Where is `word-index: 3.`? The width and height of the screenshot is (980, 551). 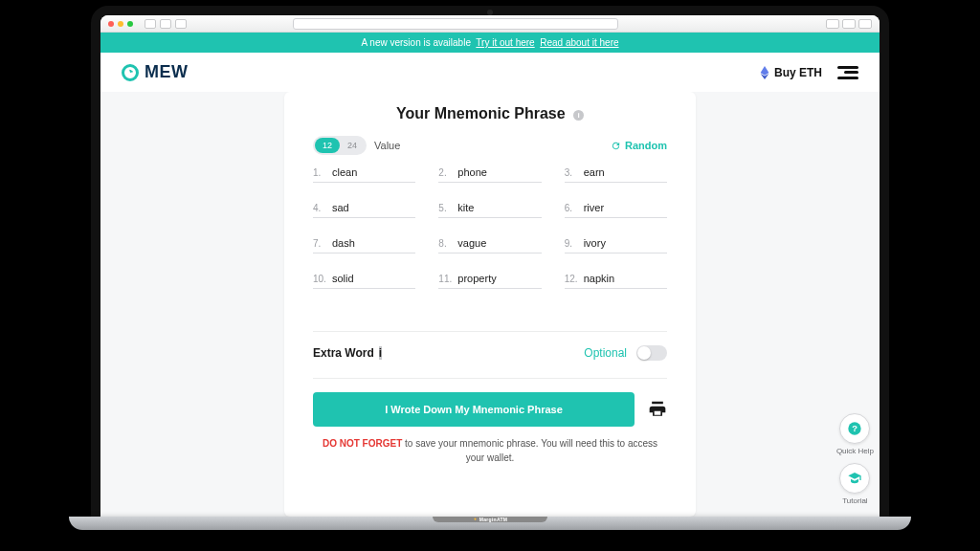 word-index: 3. is located at coordinates (571, 172).